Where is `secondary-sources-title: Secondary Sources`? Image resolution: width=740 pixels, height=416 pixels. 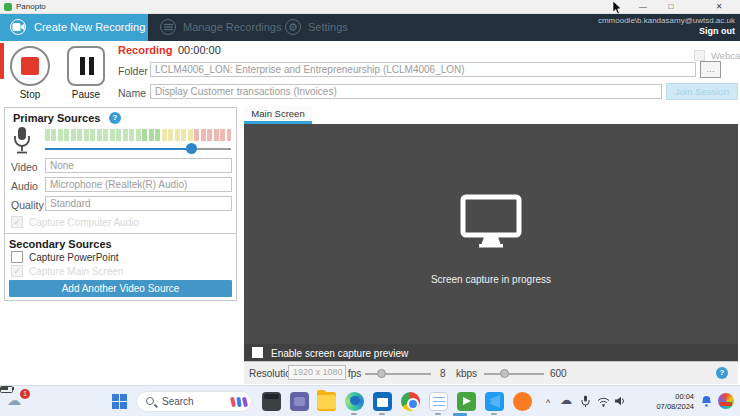 secondary-sources-title: Secondary Sources is located at coordinates (60, 244).